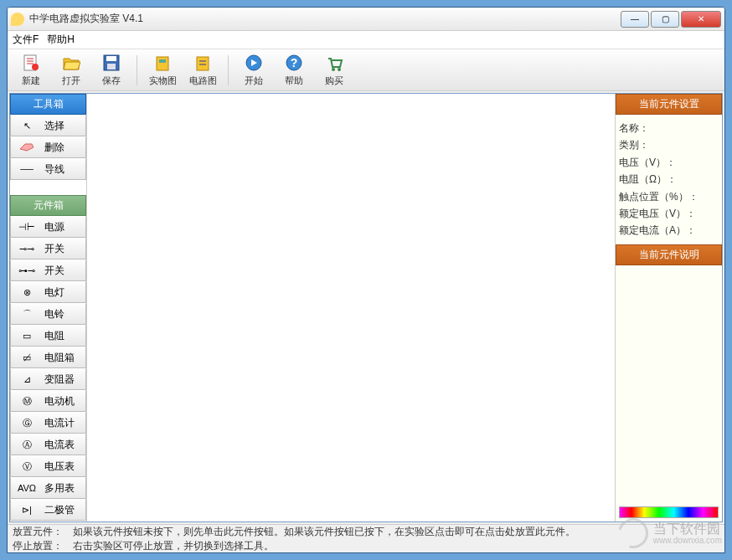 The height and width of the screenshot is (560, 732). I want to click on prop-name: 名称：, so click(668, 128).